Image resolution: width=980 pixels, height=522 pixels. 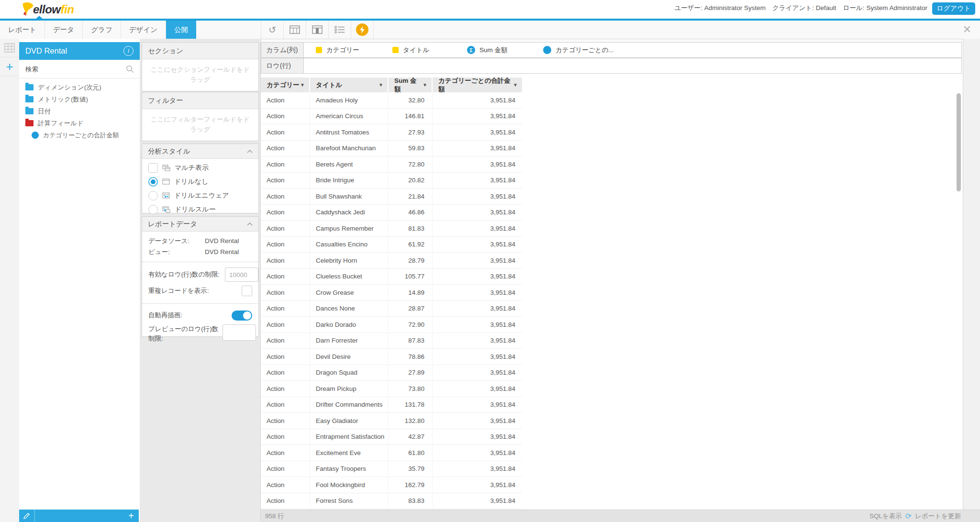 I want to click on cell-total: 3,951.84, so click(x=478, y=165).